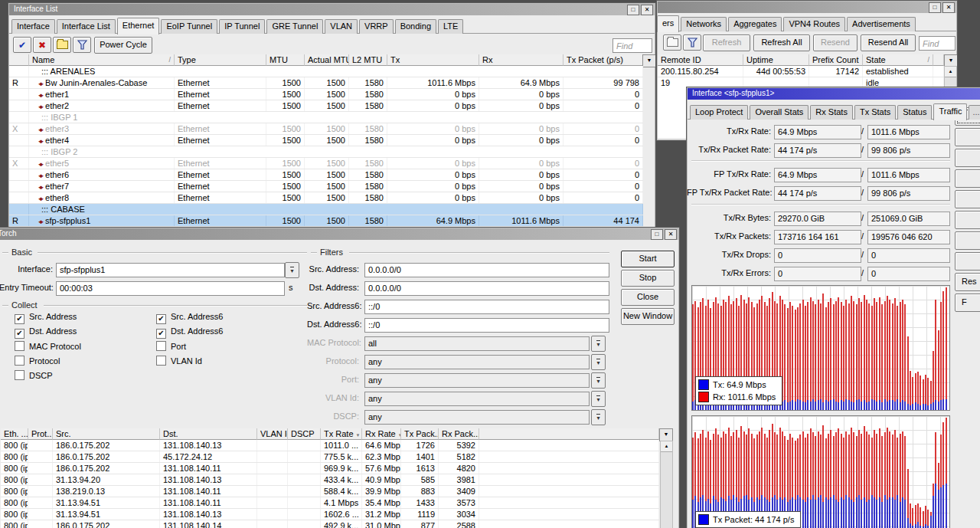 The image size is (980, 528). What do you see at coordinates (521, 60) in the screenshot?
I see `column-header-rx: Rx` at bounding box center [521, 60].